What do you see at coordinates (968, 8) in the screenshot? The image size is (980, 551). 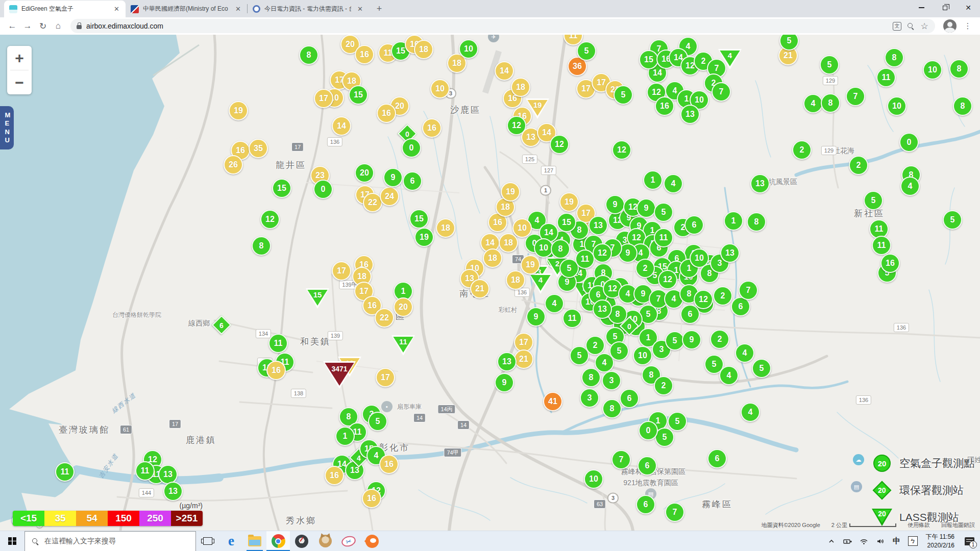 I see `close-button: ✕` at bounding box center [968, 8].